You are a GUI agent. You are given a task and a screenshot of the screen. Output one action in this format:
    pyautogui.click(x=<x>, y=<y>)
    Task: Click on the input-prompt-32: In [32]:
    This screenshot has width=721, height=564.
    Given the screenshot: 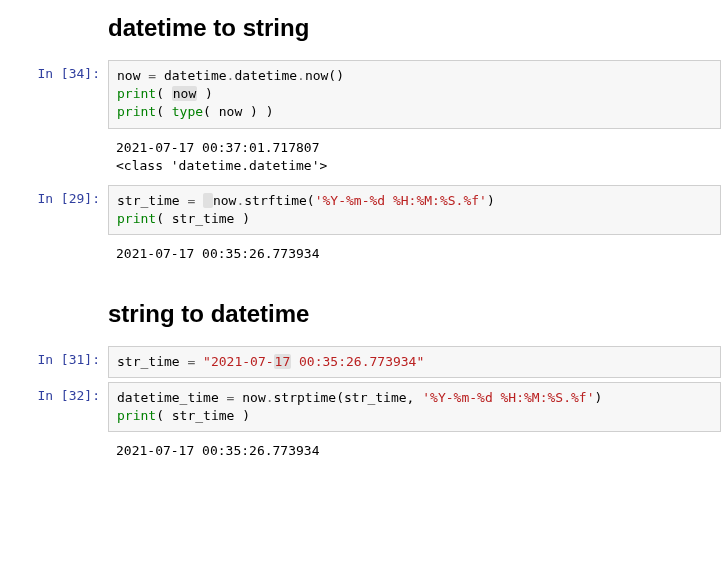 What is the action you would take?
    pyautogui.click(x=54, y=392)
    